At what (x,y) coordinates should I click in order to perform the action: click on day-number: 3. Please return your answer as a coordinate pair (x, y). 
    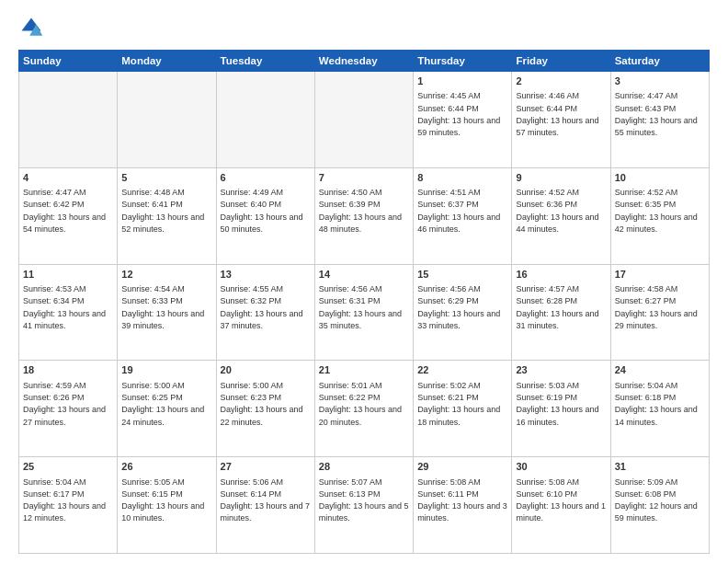
    Looking at the image, I should click on (660, 81).